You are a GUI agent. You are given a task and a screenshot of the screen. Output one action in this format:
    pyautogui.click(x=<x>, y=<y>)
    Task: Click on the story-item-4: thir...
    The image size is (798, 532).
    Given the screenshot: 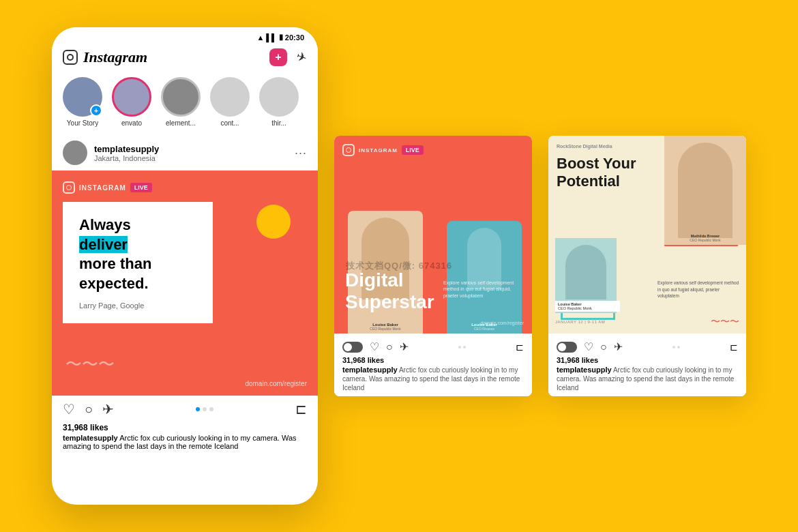 What is the action you would take?
    pyautogui.click(x=279, y=102)
    